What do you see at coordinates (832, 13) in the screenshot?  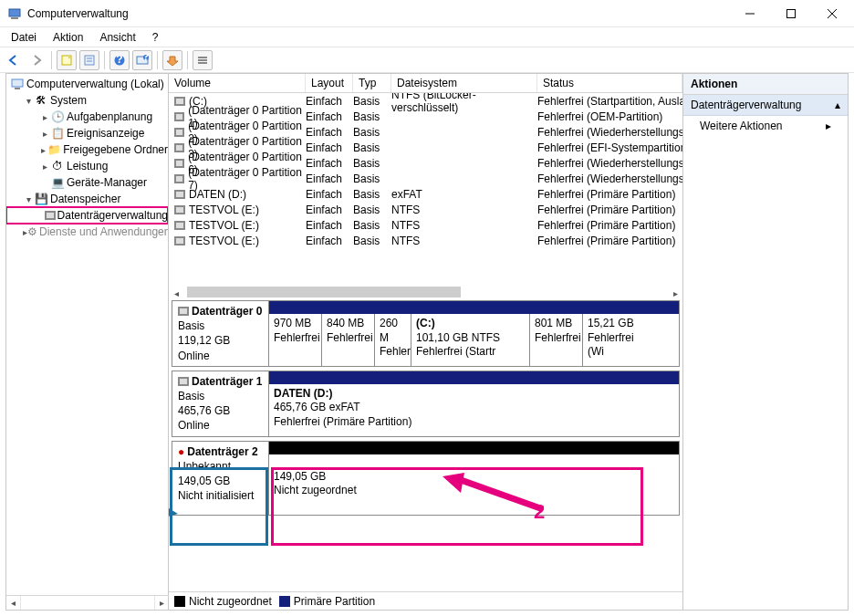 I see `close-button` at bounding box center [832, 13].